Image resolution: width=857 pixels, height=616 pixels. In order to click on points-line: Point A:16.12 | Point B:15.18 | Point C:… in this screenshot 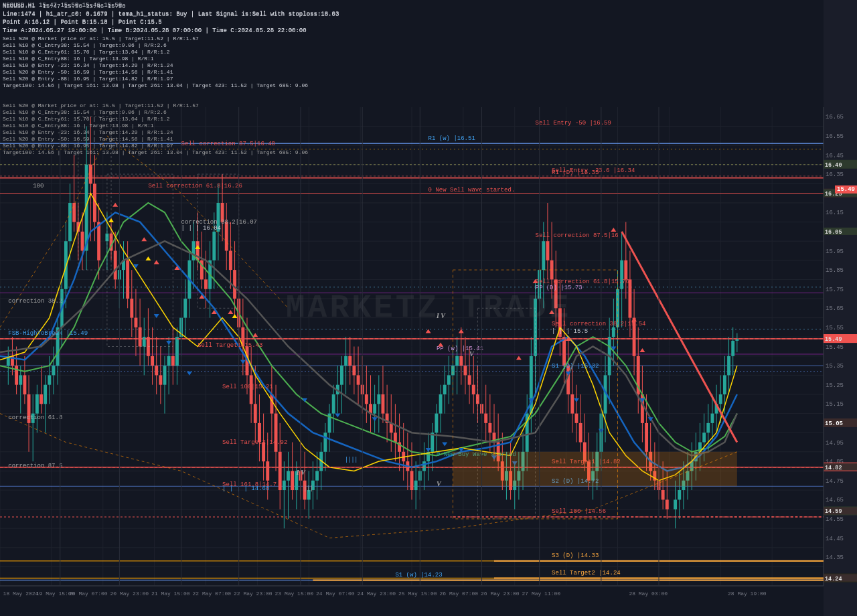, I will do `click(171, 23)`.